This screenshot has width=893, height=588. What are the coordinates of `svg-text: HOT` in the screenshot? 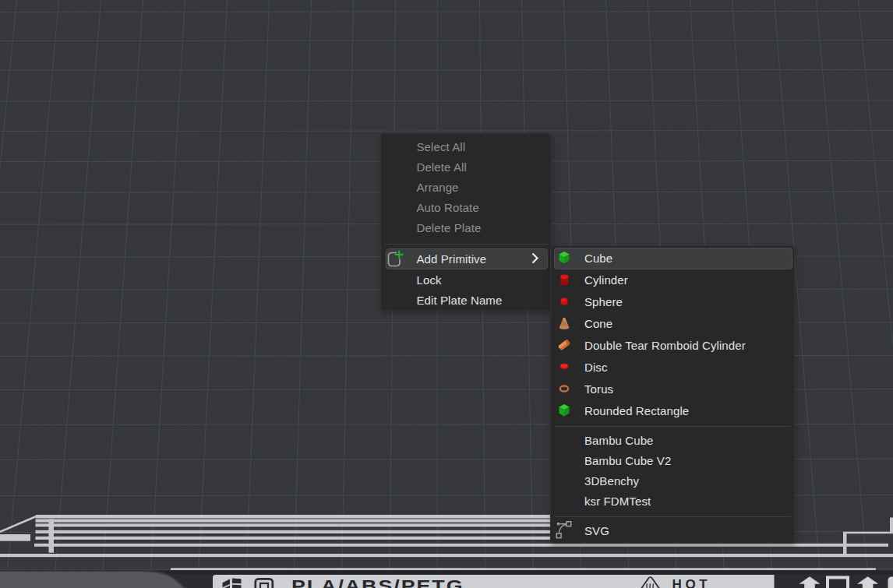 It's located at (692, 583).